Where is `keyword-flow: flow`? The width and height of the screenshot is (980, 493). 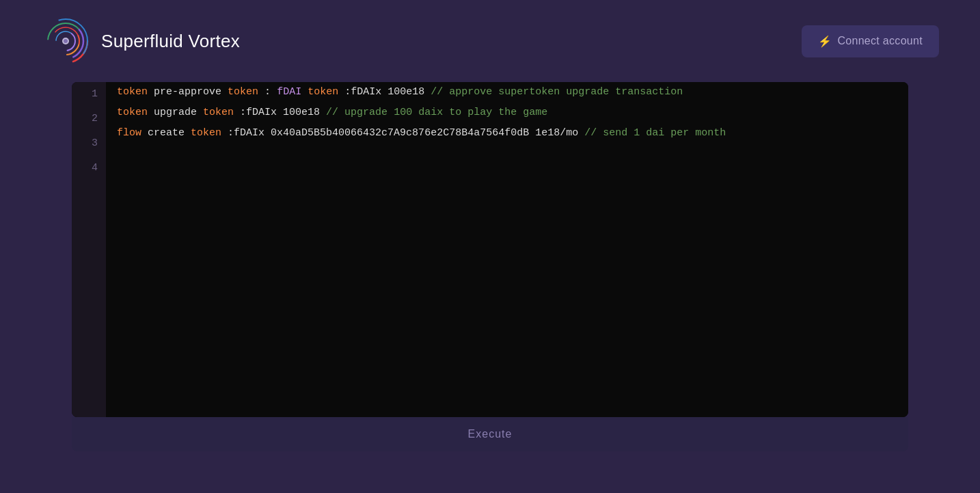 keyword-flow: flow is located at coordinates (129, 133).